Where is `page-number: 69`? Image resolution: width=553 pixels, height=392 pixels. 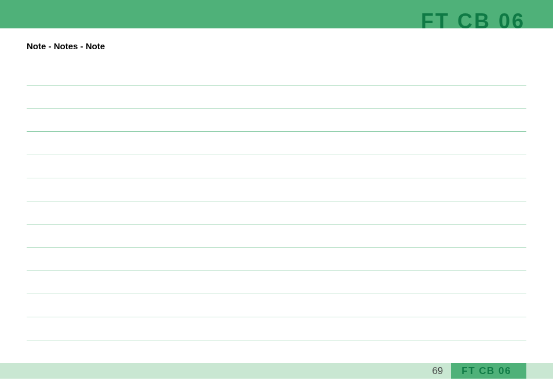 page-number: 69 is located at coordinates (437, 371).